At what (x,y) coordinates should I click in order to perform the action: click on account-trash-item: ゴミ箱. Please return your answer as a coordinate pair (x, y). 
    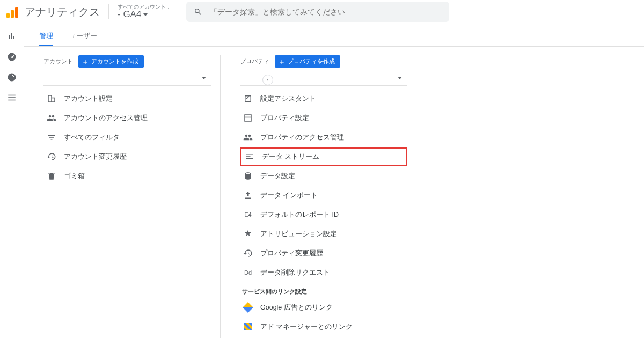
    Looking at the image, I should click on (128, 176).